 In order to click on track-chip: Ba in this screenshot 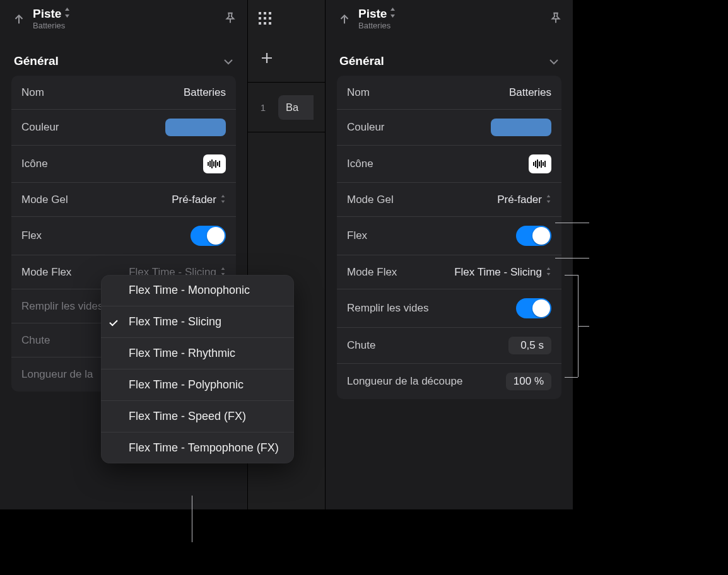, I will do `click(296, 107)`.